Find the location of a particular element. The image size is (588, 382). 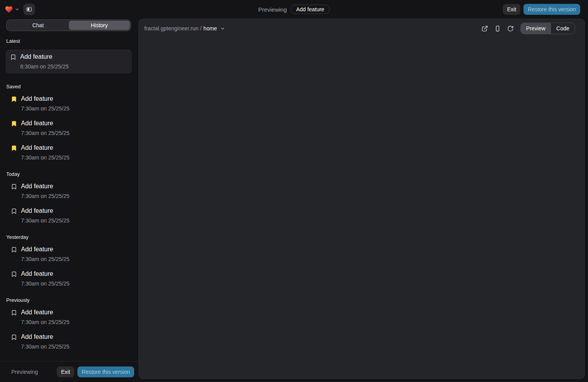

footer-restore-version-button: Restore this version is located at coordinates (106, 372).